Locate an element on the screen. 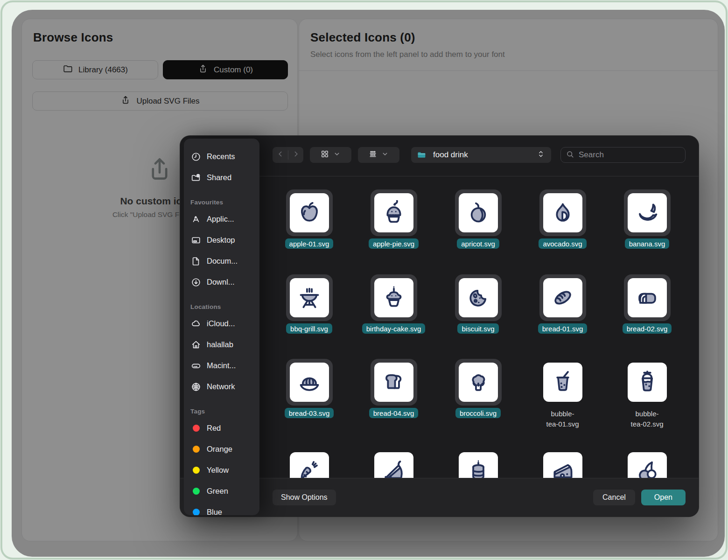 The height and width of the screenshot is (560, 728). sidebar-item-label: halallab is located at coordinates (220, 344).